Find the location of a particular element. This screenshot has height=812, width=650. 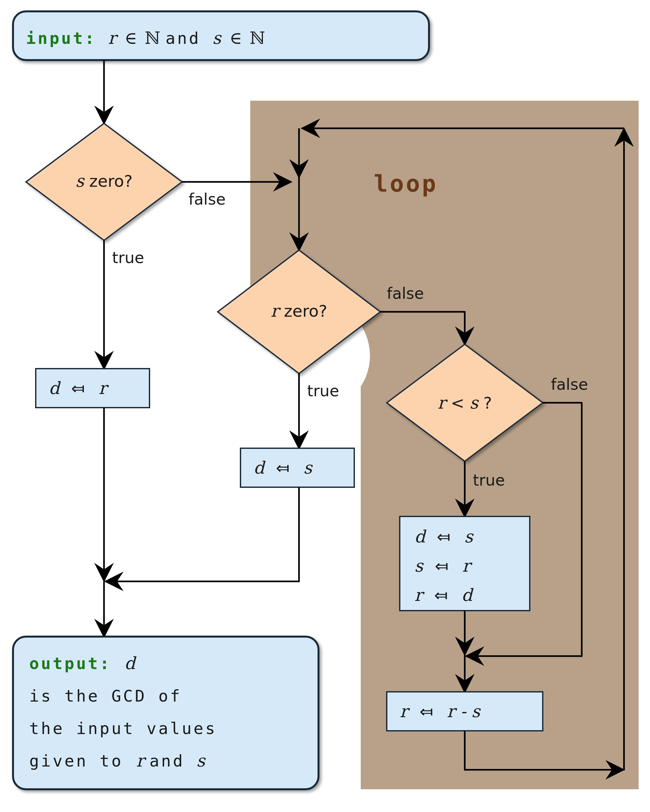

decision-r-zero-label: r zero? is located at coordinates (299, 311).